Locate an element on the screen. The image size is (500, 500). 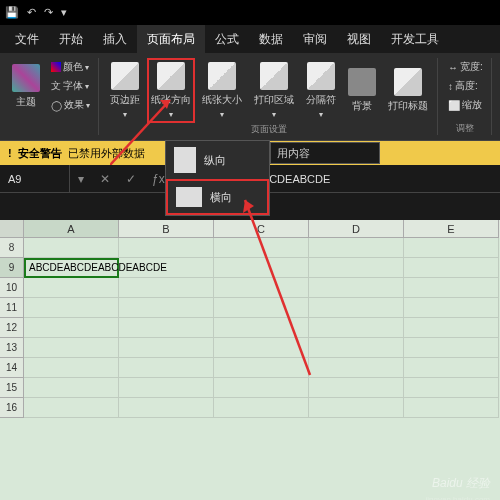
colors-button: 颜色▾ is located at coordinates (70, 67).